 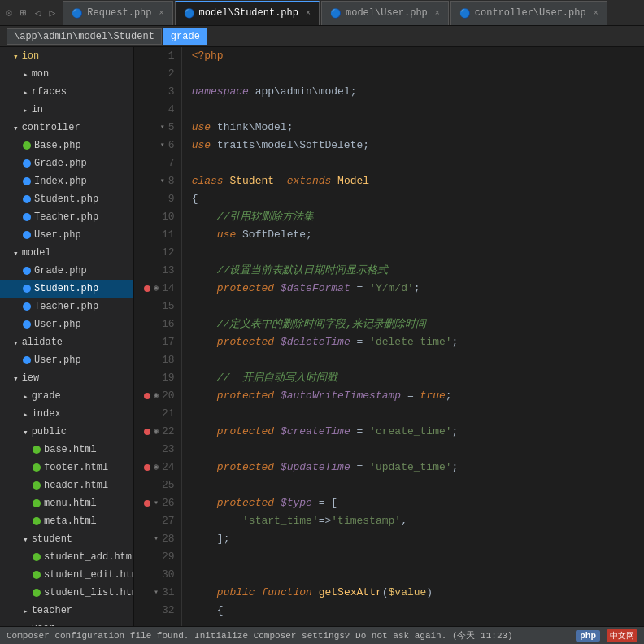 I want to click on sidebar-file-footer-html: footer.html, so click(x=67, y=468).